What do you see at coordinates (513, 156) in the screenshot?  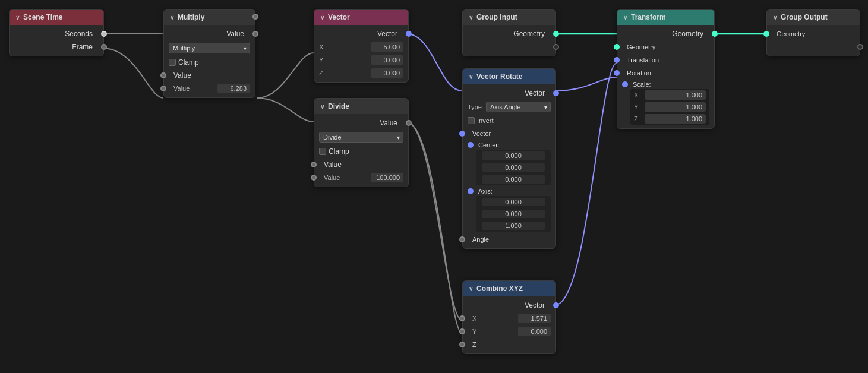 I see `vr-center-x: 0.000` at bounding box center [513, 156].